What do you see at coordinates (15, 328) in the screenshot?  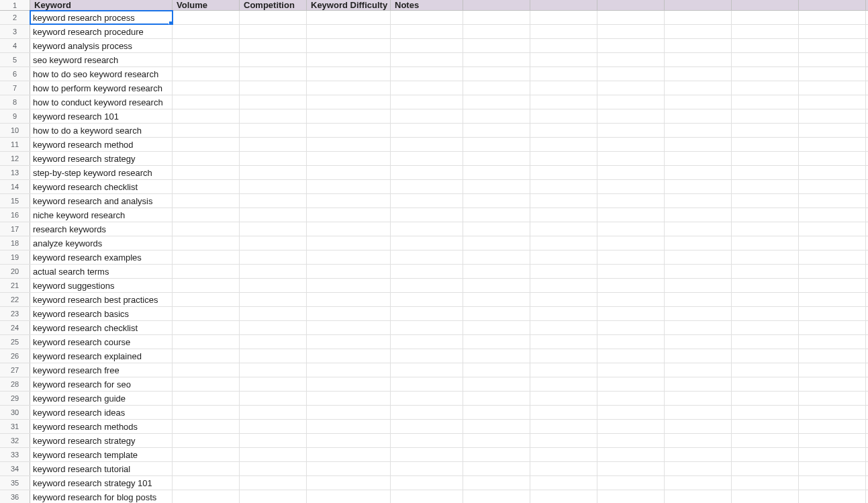 I see `row-number: 24` at bounding box center [15, 328].